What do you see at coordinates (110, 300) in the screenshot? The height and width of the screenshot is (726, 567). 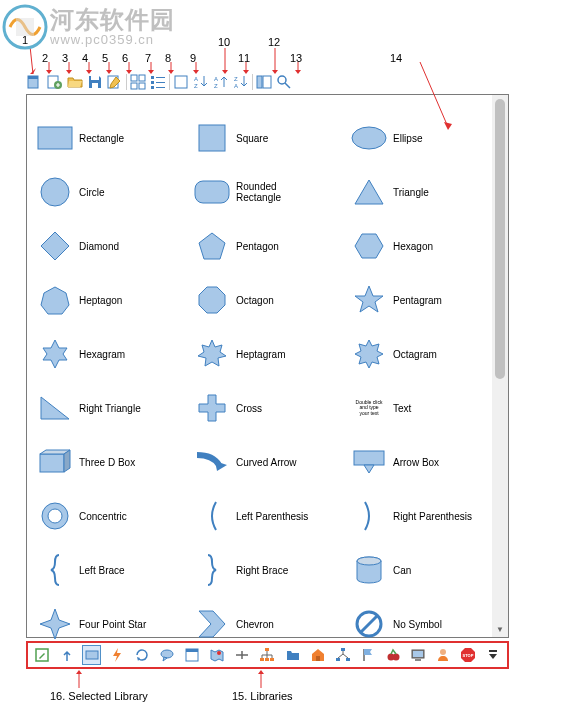 I see `shape-heptagon: Heptagon` at bounding box center [110, 300].